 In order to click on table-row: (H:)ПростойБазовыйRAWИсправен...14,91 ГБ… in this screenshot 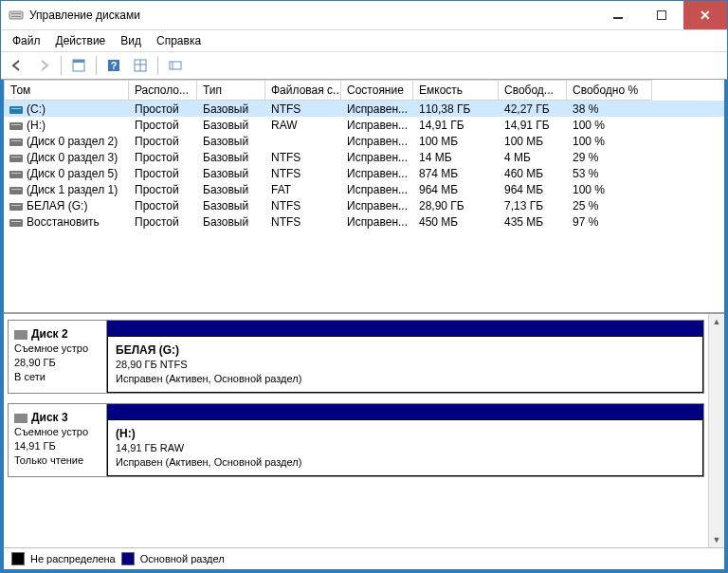, I will do `click(364, 125)`.